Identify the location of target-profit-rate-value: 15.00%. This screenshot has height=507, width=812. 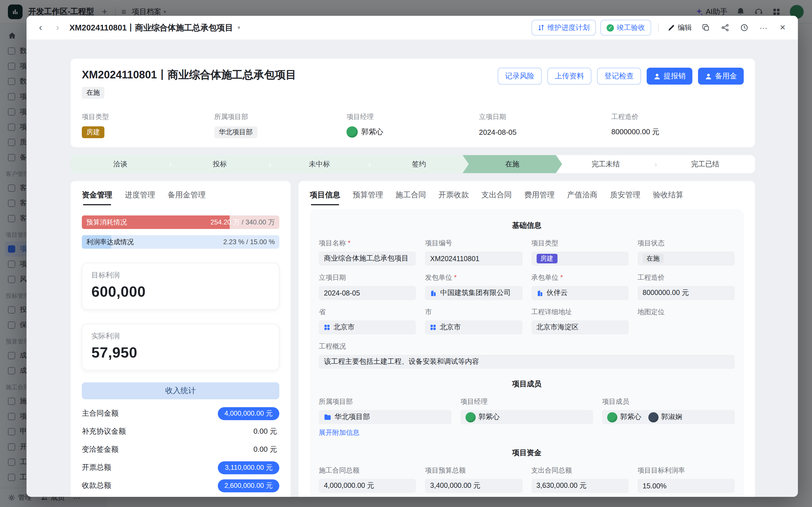
(686, 486).